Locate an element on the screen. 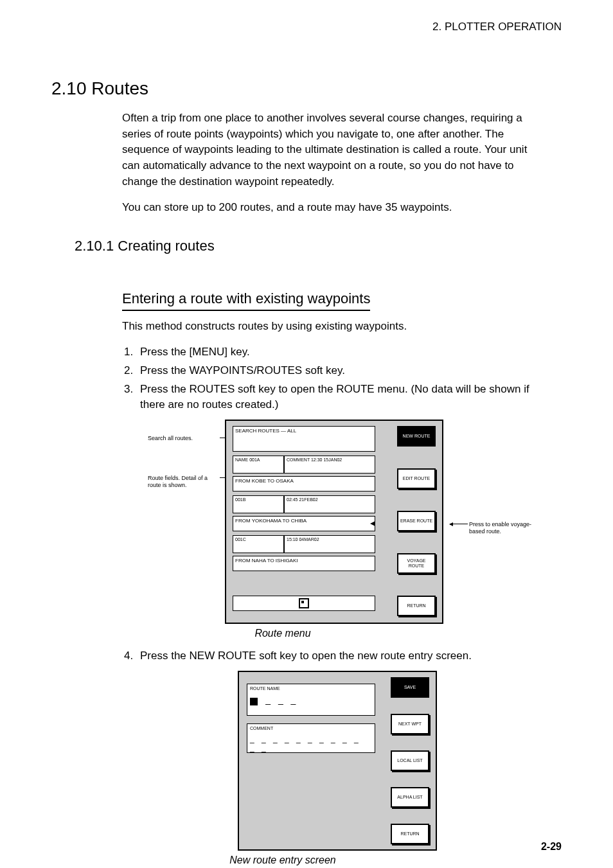 The width and height of the screenshot is (613, 868). route-comment: COMMENT 12:30 15JAN02 is located at coordinates (330, 465).